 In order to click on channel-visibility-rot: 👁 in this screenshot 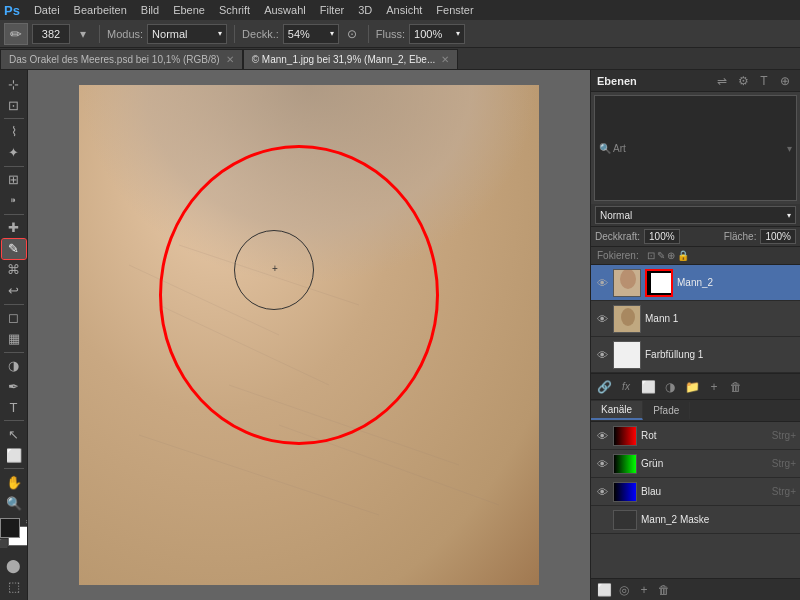, I will do `click(602, 436)`.